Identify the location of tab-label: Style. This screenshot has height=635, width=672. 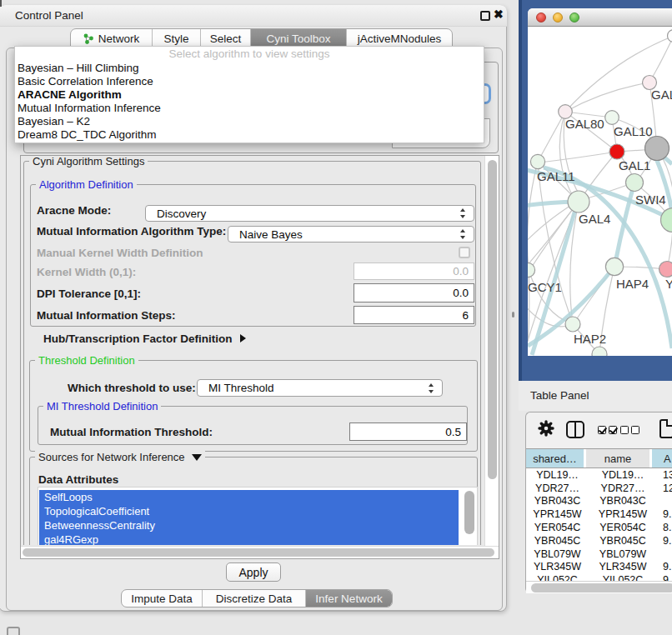
(176, 38).